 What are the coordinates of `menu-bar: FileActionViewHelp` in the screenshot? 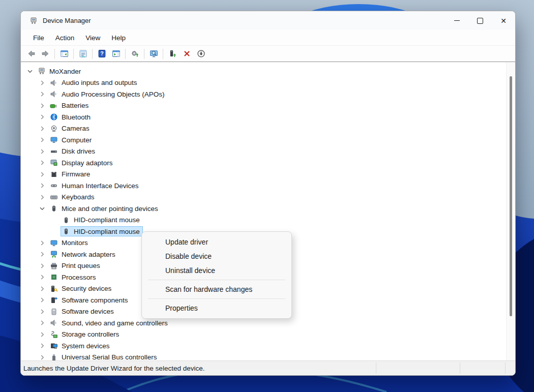 It's located at (268, 38).